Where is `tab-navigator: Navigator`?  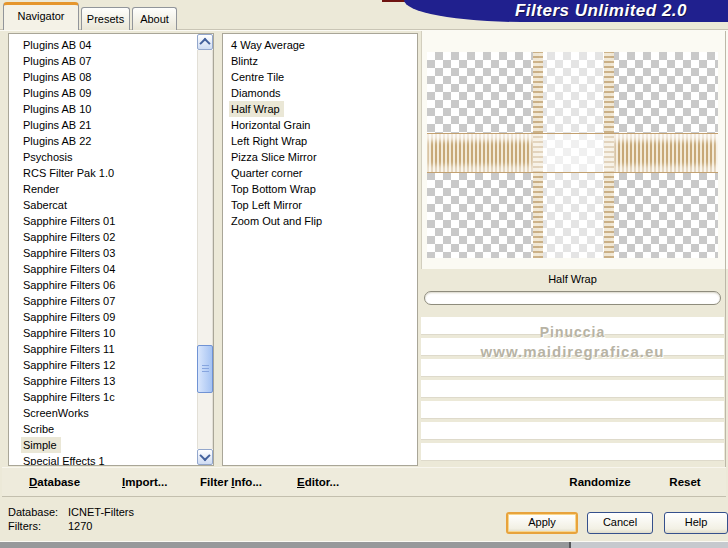
tab-navigator: Navigator is located at coordinates (41, 16).